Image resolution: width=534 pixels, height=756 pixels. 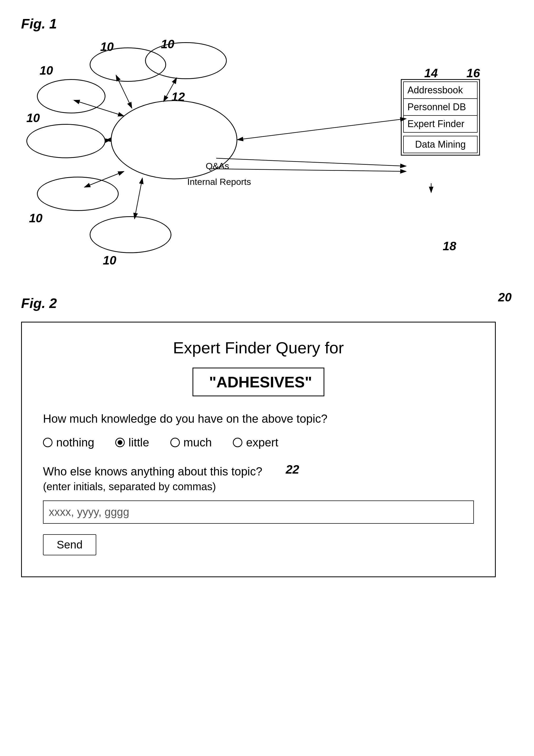 What do you see at coordinates (450, 246) in the screenshot?
I see `ref-18: 18` at bounding box center [450, 246].